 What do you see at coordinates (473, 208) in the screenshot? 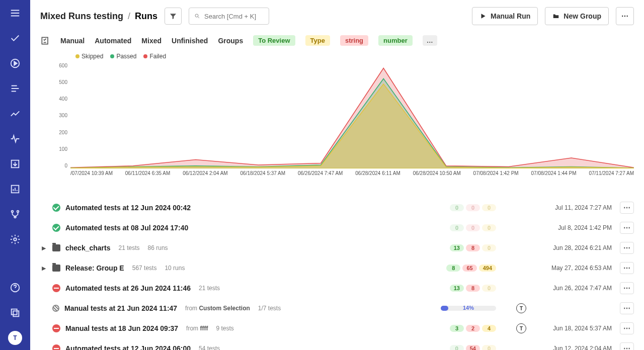
I see `pill-failed: 0` at bounding box center [473, 208].